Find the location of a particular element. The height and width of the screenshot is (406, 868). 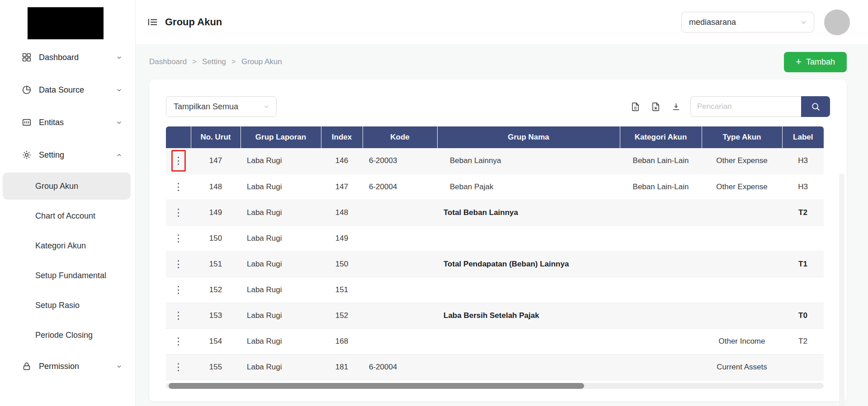

filter-select: Tampilkan Semua is located at coordinates (222, 107).